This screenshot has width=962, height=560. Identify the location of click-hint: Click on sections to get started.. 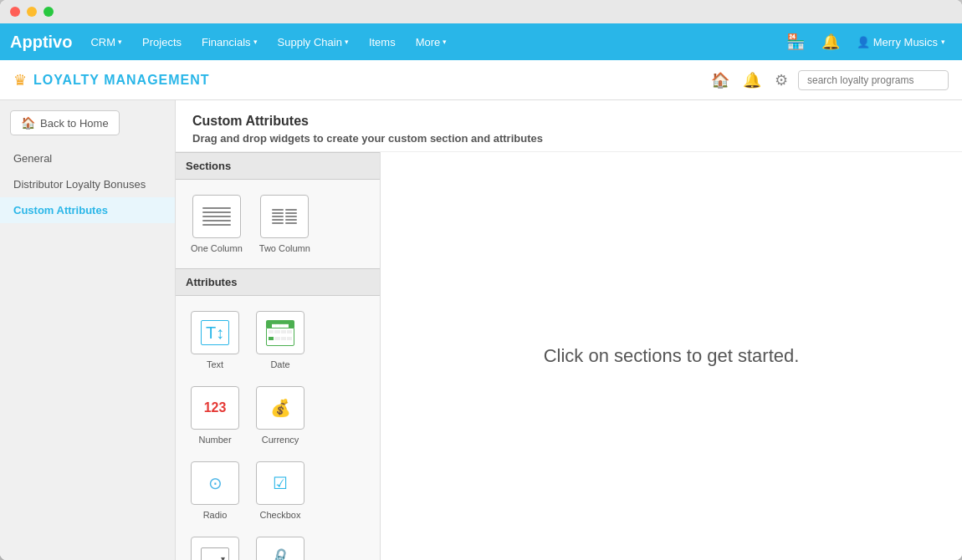
(672, 356).